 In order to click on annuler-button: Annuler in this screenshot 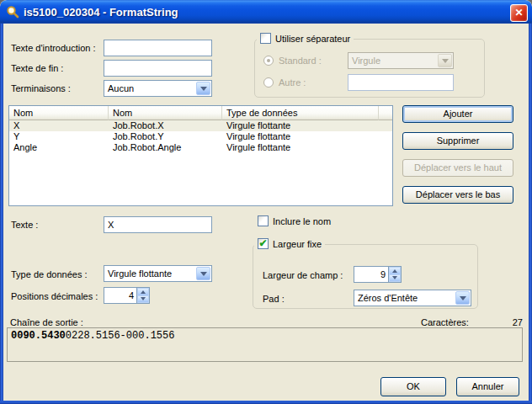, I will do `click(488, 387)`.